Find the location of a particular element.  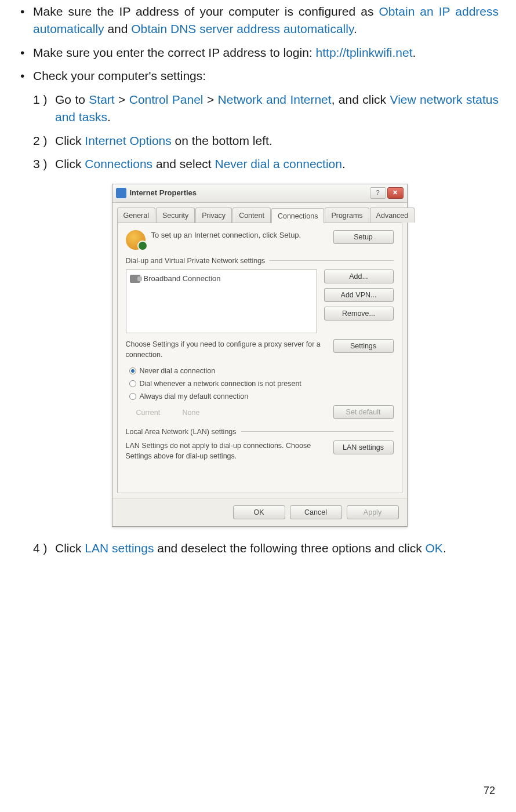

connection-label: Broadband Connection is located at coordinates (182, 279).